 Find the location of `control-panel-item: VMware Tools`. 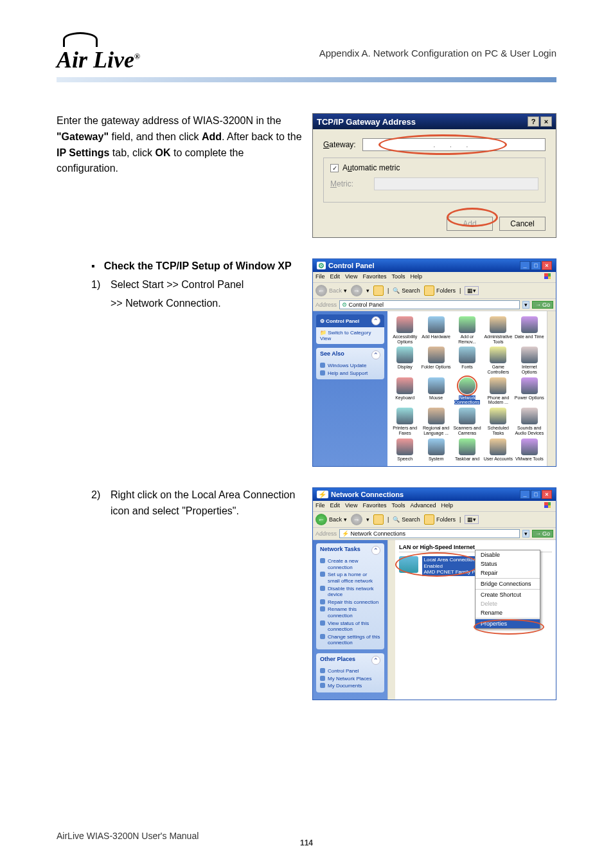

control-panel-item: VMware Tools is located at coordinates (529, 450).